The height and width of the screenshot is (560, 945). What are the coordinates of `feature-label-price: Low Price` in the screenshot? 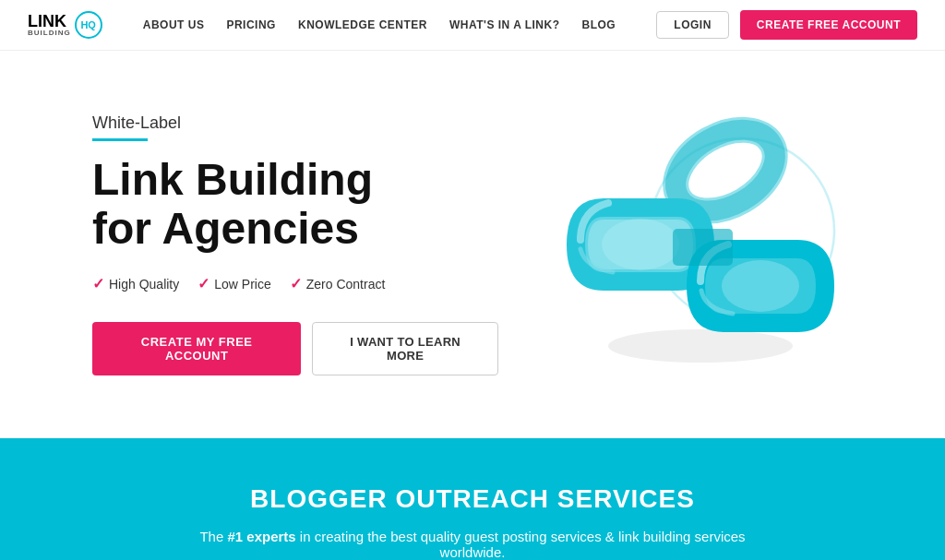 It's located at (242, 284).